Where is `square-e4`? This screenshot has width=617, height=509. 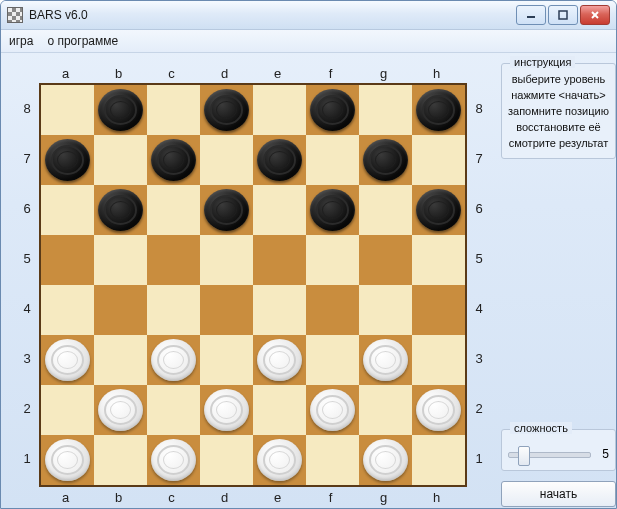
square-e4 is located at coordinates (280, 310).